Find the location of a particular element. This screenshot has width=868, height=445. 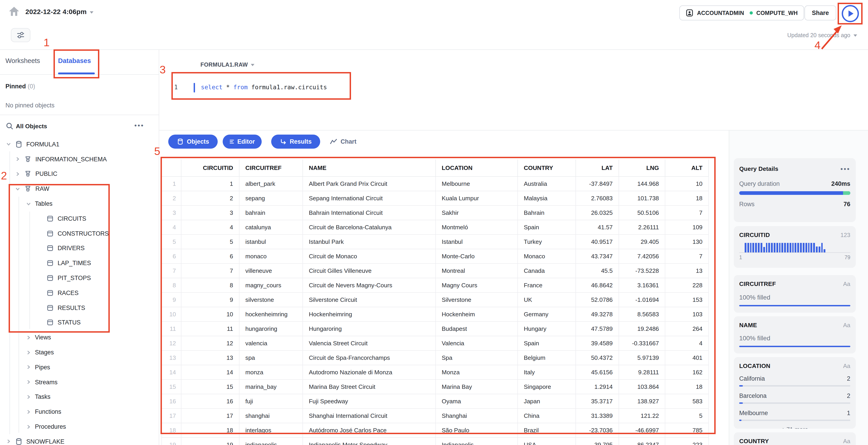

tab-objects: Objects is located at coordinates (193, 142).